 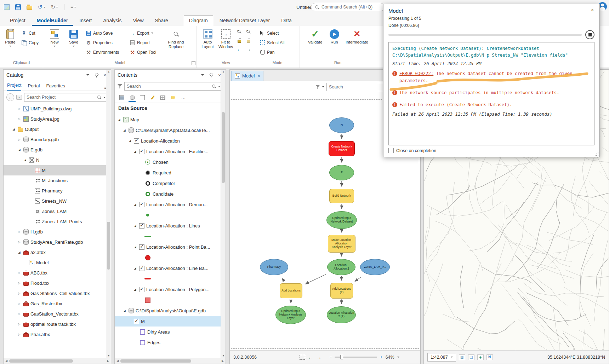 I want to click on stop-button, so click(x=590, y=35).